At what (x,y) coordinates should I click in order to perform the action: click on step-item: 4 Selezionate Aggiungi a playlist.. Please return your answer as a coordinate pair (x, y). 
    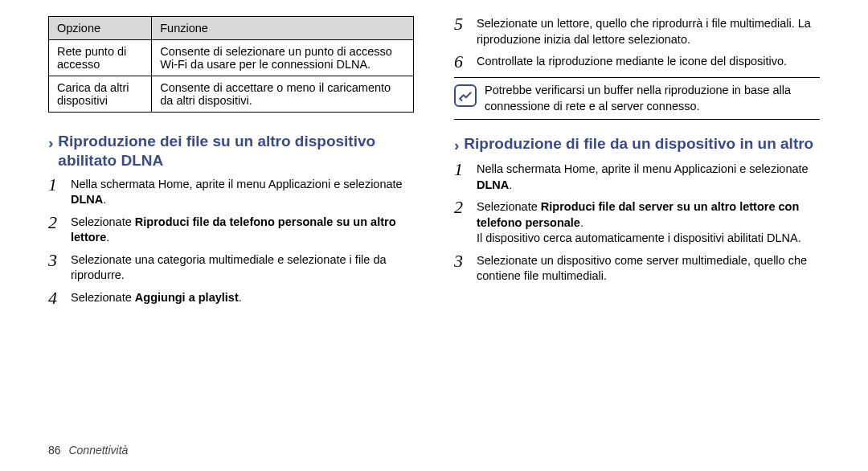
    Looking at the image, I should click on (231, 299).